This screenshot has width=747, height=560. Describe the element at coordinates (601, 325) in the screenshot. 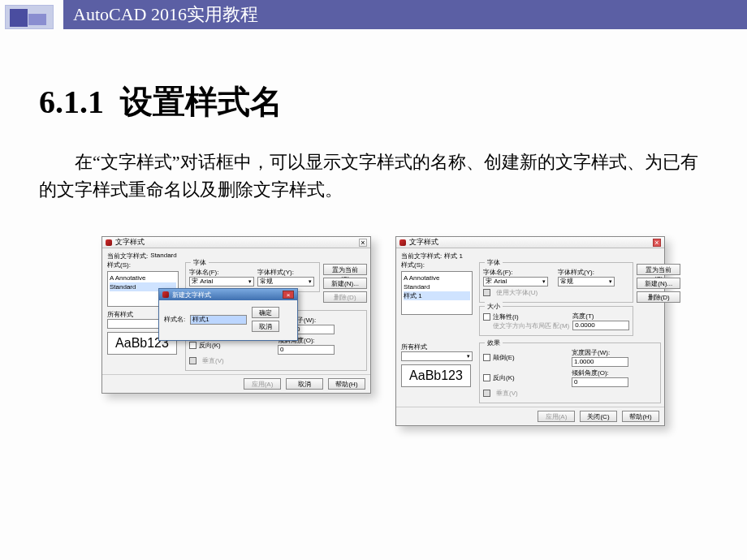

I see `height-input: 0.0000` at that location.